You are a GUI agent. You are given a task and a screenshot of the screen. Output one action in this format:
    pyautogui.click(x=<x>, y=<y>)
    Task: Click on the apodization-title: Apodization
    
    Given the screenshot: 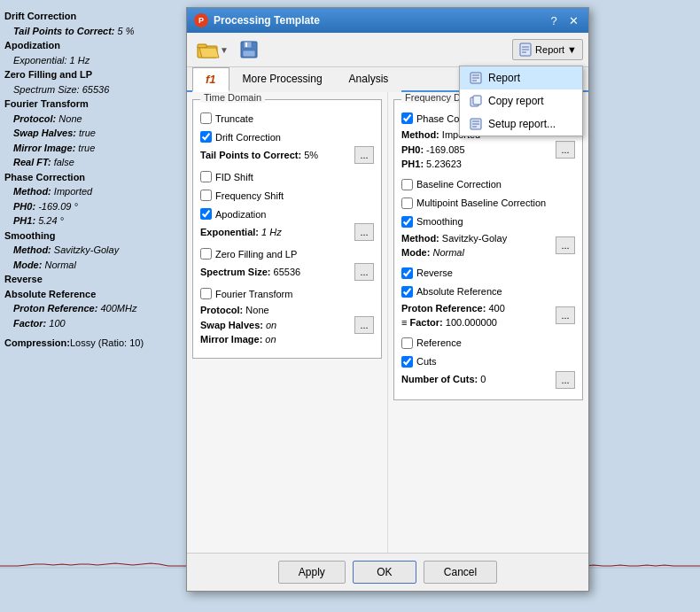 What is the action you would take?
    pyautogui.click(x=90, y=46)
    